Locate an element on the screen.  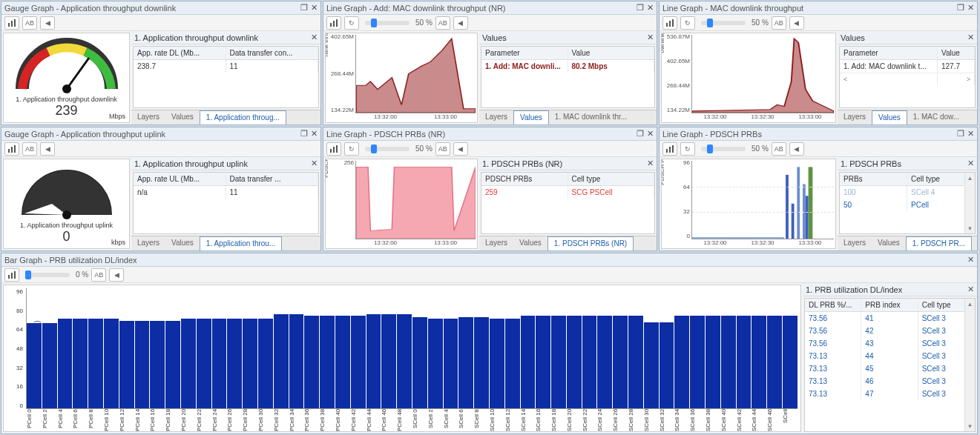
col-header: App. rate UL (Mb... is located at coordinates (180, 179).